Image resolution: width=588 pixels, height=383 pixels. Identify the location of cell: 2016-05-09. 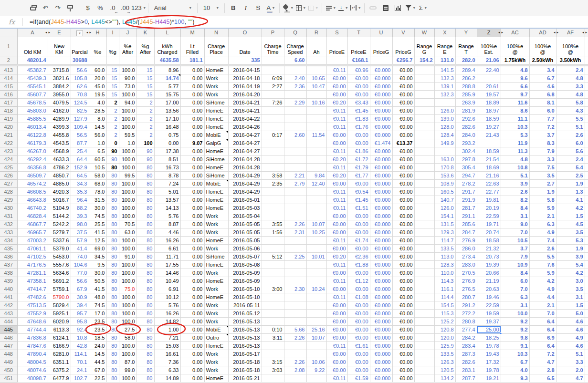
(245, 273).